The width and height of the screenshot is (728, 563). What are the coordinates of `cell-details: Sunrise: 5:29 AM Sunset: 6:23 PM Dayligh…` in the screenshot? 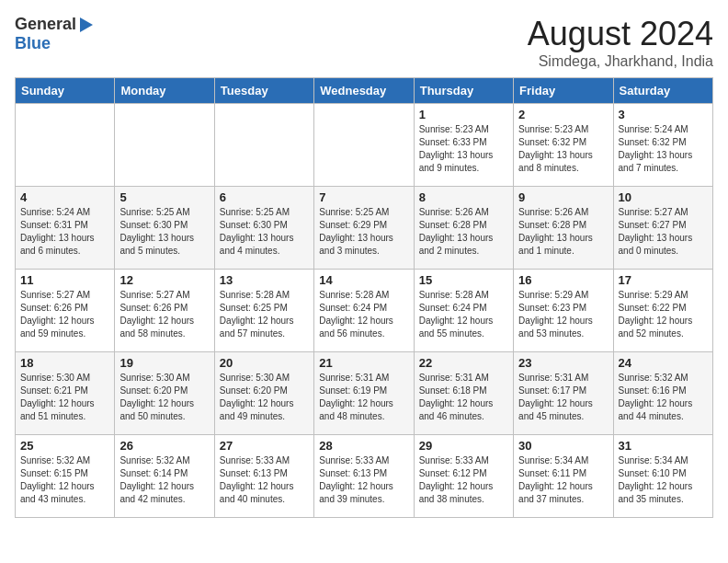 It's located at (563, 315).